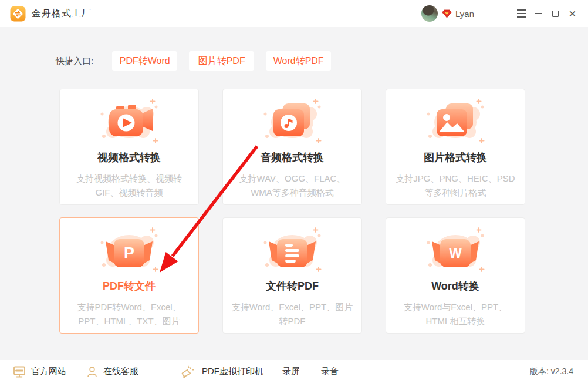 The width and height of the screenshot is (588, 383). I want to click on megaphone-icon, so click(187, 372).